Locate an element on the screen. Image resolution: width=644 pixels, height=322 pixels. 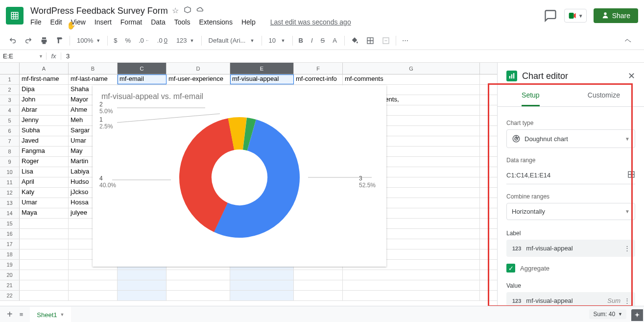
merge-button is located at coordinates (386, 41).